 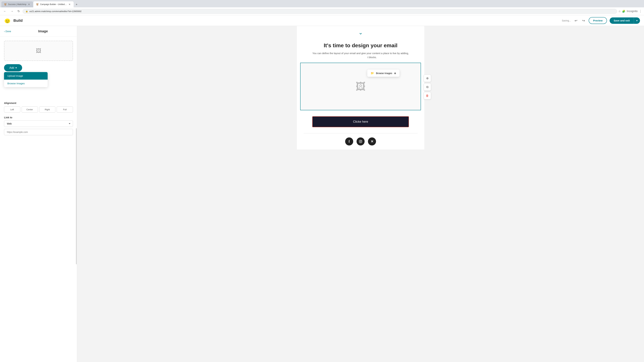 I want to click on save-exit-button: Save and exit, so click(x=622, y=20).